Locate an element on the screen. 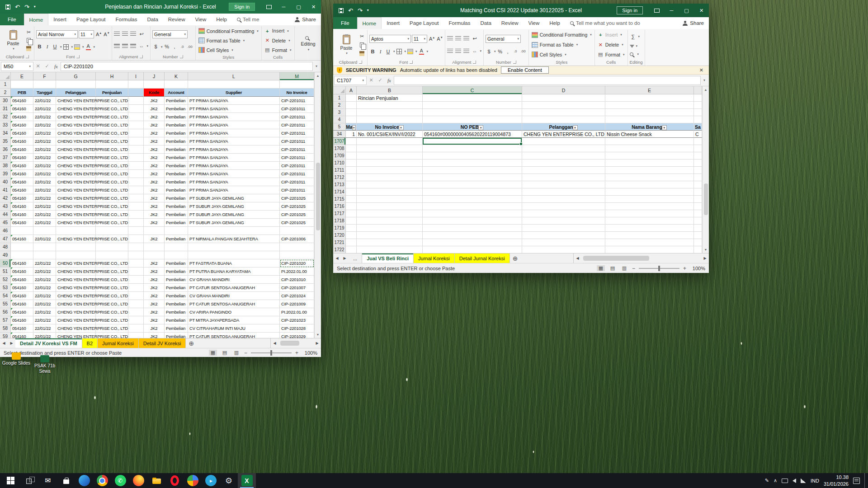  cell-M47: CIP-2201006 is located at coordinates (297, 239).